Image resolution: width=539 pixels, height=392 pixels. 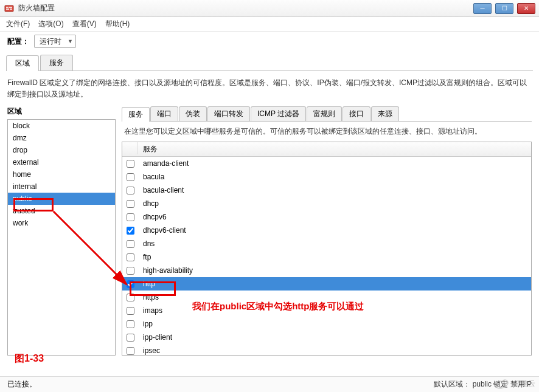 What do you see at coordinates (51, 24) in the screenshot?
I see `menu-options: 选项(O)` at bounding box center [51, 24].